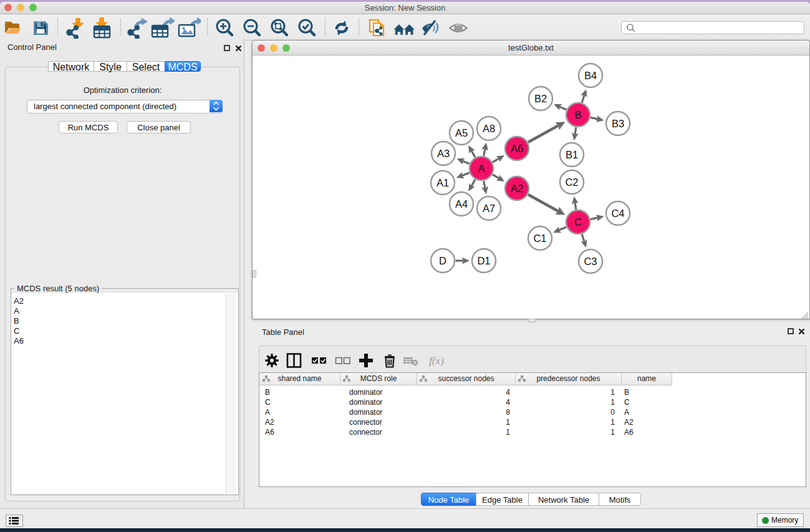 This screenshot has height=532, width=810. What do you see at coordinates (590, 261) in the screenshot?
I see `svg-text: C3` at bounding box center [590, 261].